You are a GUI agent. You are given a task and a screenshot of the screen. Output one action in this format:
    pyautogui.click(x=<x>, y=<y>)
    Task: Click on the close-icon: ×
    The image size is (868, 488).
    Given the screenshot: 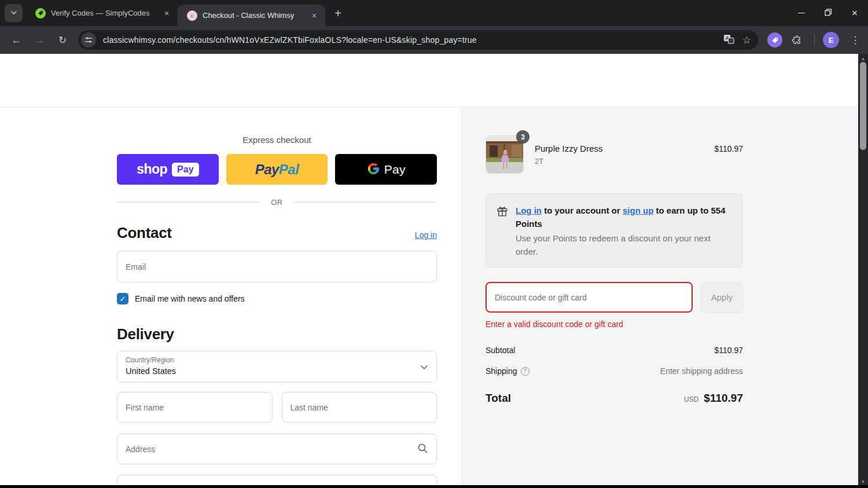 What is the action you would take?
    pyautogui.click(x=855, y=13)
    